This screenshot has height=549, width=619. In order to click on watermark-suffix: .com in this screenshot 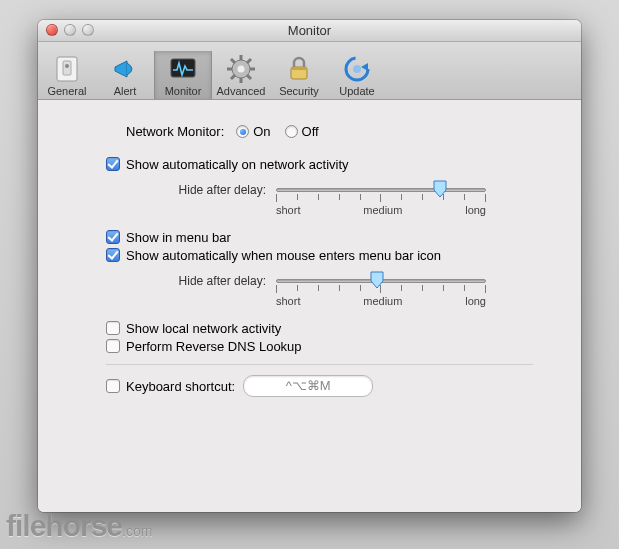, I will do `click(137, 531)`.